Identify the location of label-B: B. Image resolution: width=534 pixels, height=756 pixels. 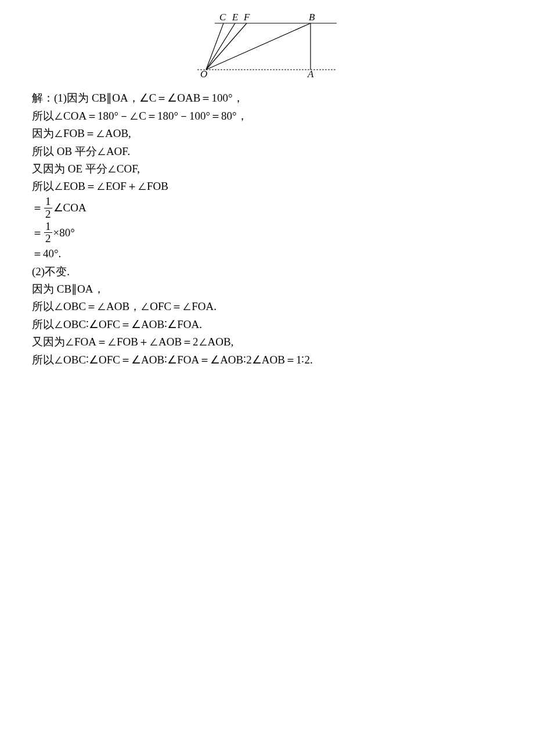
(312, 17).